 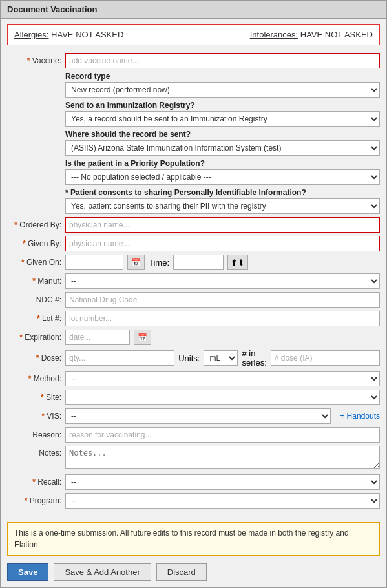 I want to click on recall-label: * Recall:, so click(x=36, y=482).